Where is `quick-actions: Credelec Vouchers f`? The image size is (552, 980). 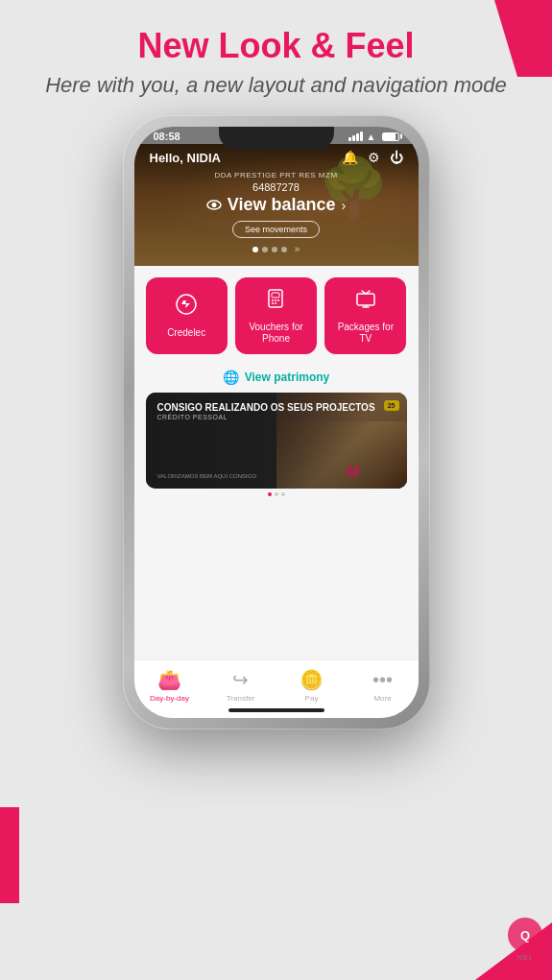 quick-actions: Credelec Vouchers f is located at coordinates (276, 314).